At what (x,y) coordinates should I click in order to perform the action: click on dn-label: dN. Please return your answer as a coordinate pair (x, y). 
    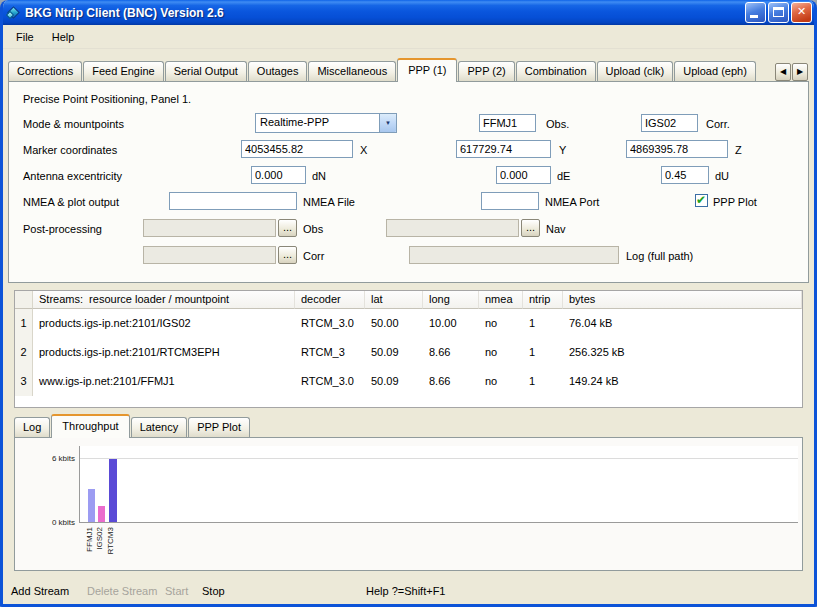
    Looking at the image, I should click on (319, 176).